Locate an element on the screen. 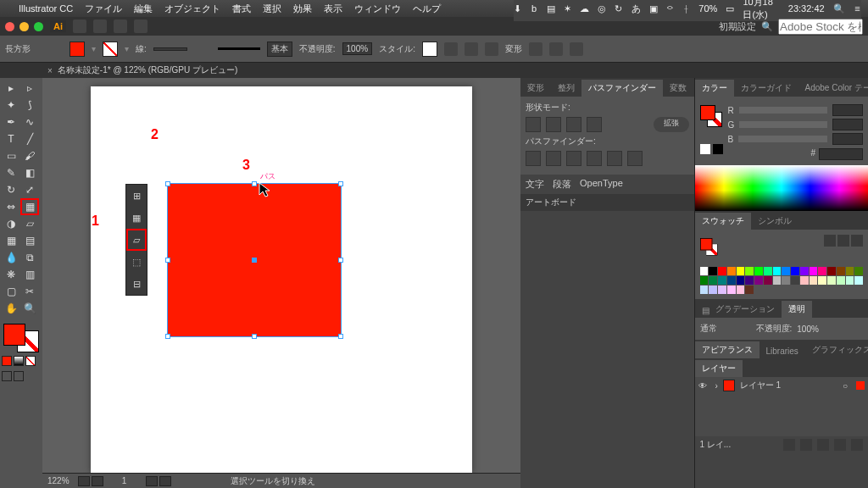 The width and height of the screenshot is (868, 488). tab-pathfinder: パスファインダー is located at coordinates (622, 88).